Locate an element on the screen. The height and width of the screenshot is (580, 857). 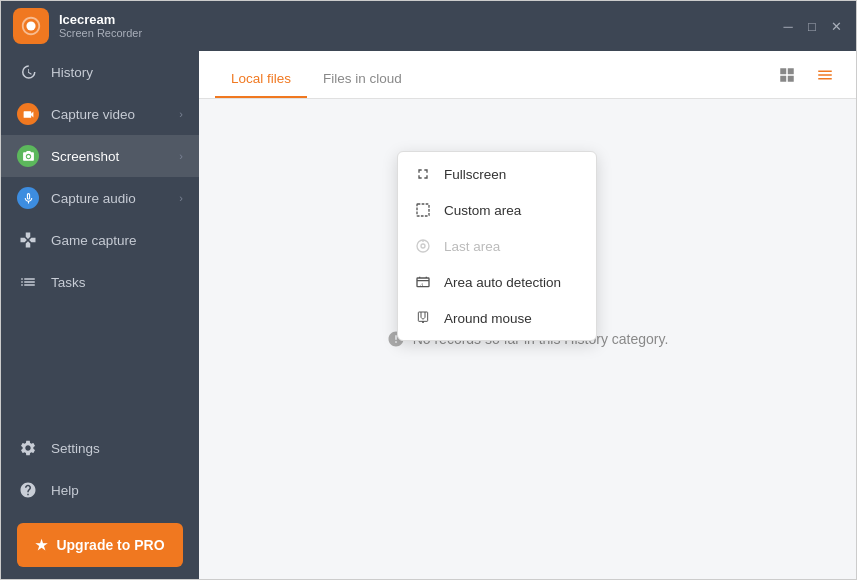
sidebar-bottom: ★ Upgrade to PRO is located at coordinates (100, 545).